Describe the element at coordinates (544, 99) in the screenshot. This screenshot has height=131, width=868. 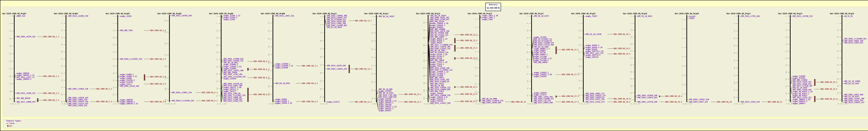
I see `marker-label: GMI_ES02_c14080_371` at that location.